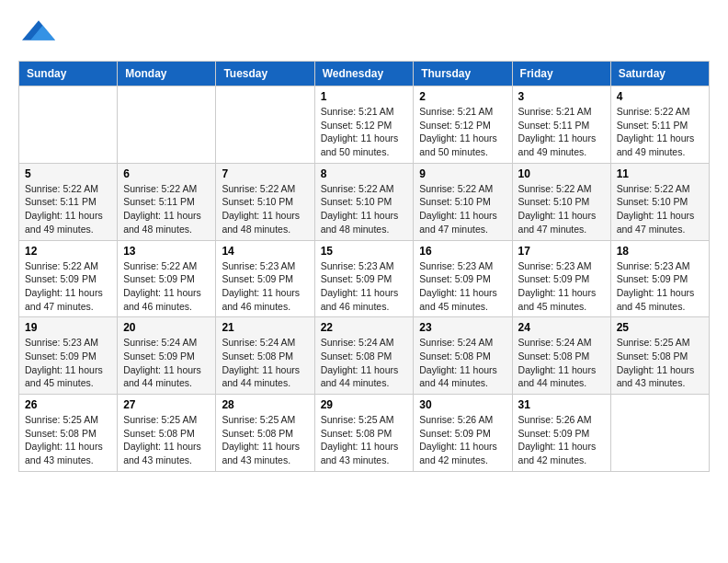  What do you see at coordinates (37, 32) in the screenshot?
I see `logo` at bounding box center [37, 32].